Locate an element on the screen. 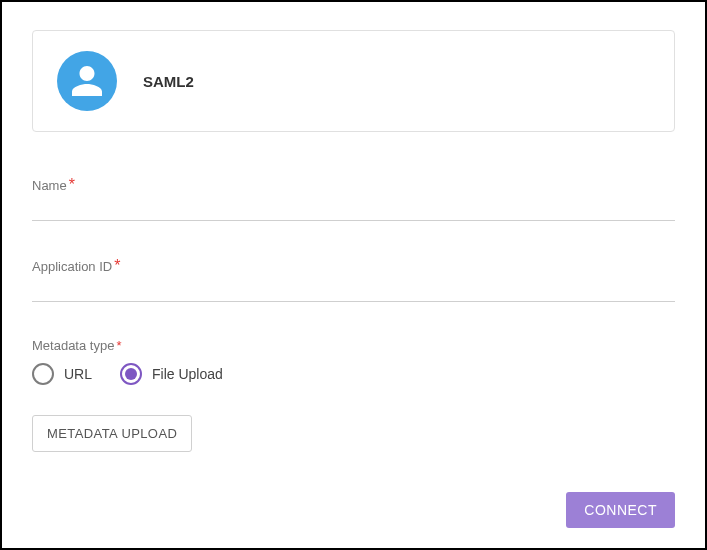 The height and width of the screenshot is (550, 707). name-label: Name is located at coordinates (50, 186).